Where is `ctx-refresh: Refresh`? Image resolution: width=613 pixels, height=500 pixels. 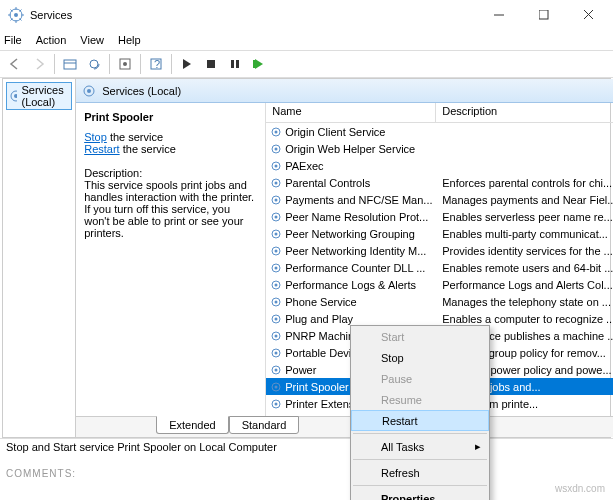 ctx-refresh: Refresh is located at coordinates (420, 472).